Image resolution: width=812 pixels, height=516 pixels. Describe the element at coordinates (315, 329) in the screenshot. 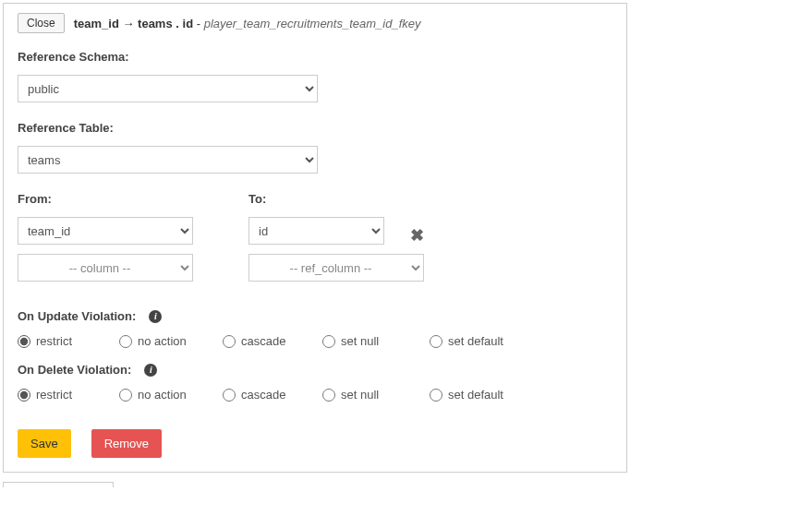

I see `on-update-section: On Update Violation: i restrictno action…` at that location.